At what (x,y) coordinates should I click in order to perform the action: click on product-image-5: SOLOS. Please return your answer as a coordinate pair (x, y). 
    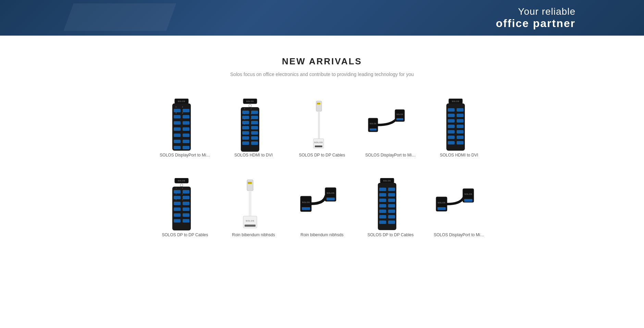
    Looking at the image, I should click on (456, 125).